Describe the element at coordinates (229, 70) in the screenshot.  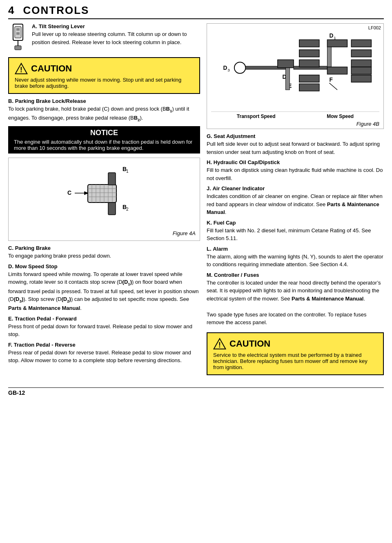
I see `svg-text: 3` at that location.